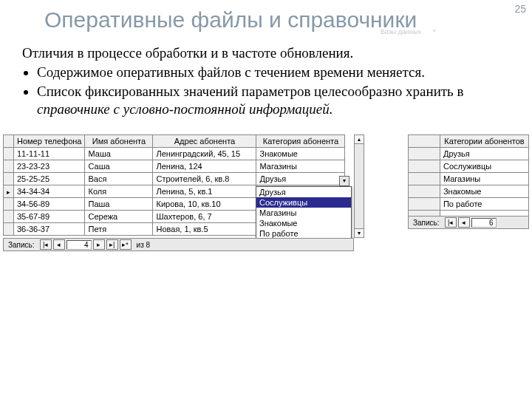  What do you see at coordinates (468, 192) in the screenshot?
I see `table-row: Знакомые` at bounding box center [468, 192].